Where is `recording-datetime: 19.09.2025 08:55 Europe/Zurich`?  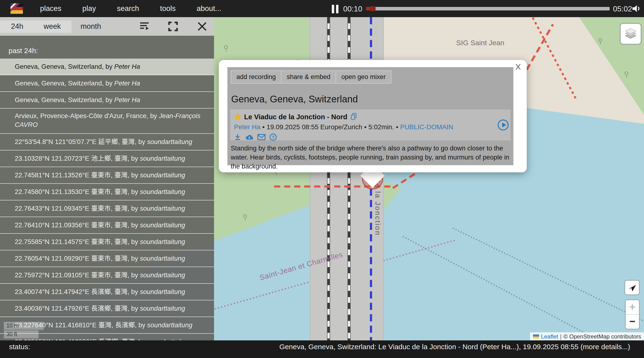
recording-datetime: 19.09.2025 08:55 Europe/Zurich is located at coordinates (314, 127).